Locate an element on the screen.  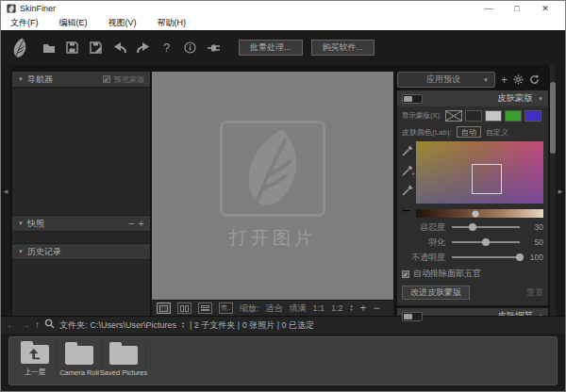
chevron-down-icon: ▼ is located at coordinates (21, 79).